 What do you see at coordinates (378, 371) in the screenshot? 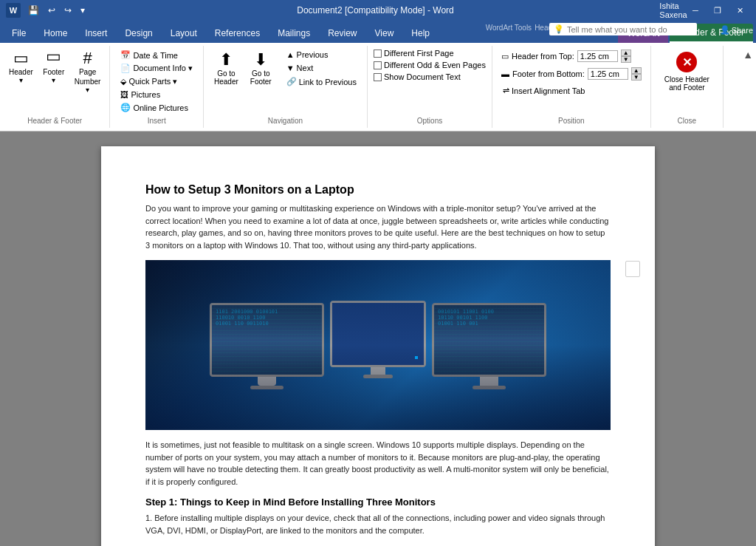
I see `center-stand` at bounding box center [378, 371].